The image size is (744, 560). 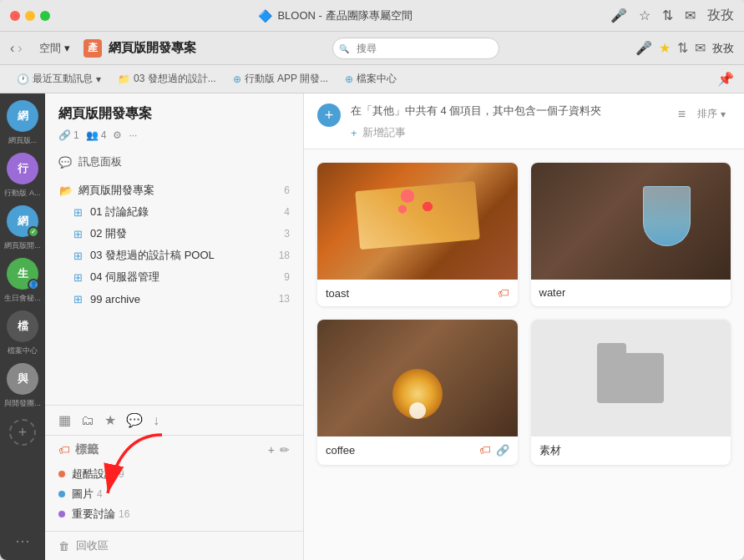 What do you see at coordinates (78, 277) in the screenshot?
I see `subfolder-icon-04: ⊞` at bounding box center [78, 277].